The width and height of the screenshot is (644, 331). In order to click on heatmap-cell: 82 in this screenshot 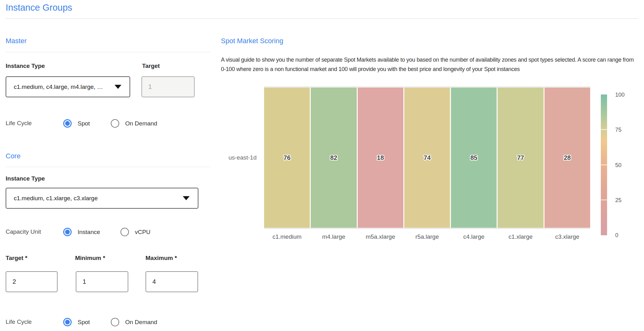, I will do `click(334, 158)`.